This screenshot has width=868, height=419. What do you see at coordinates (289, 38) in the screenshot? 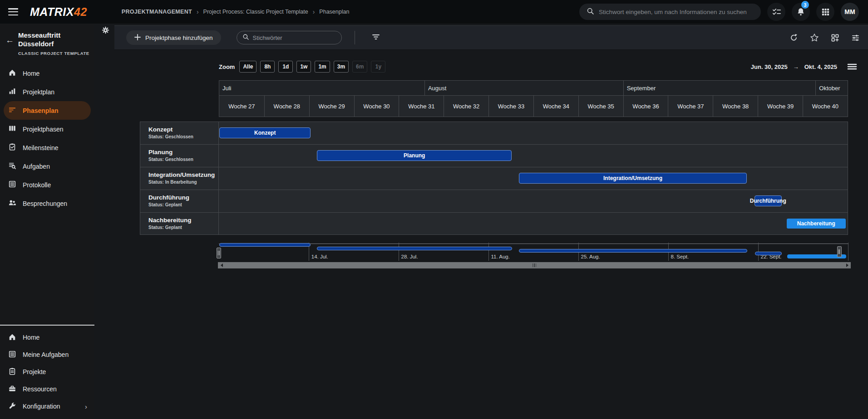
I see `keyword-search` at bounding box center [289, 38].